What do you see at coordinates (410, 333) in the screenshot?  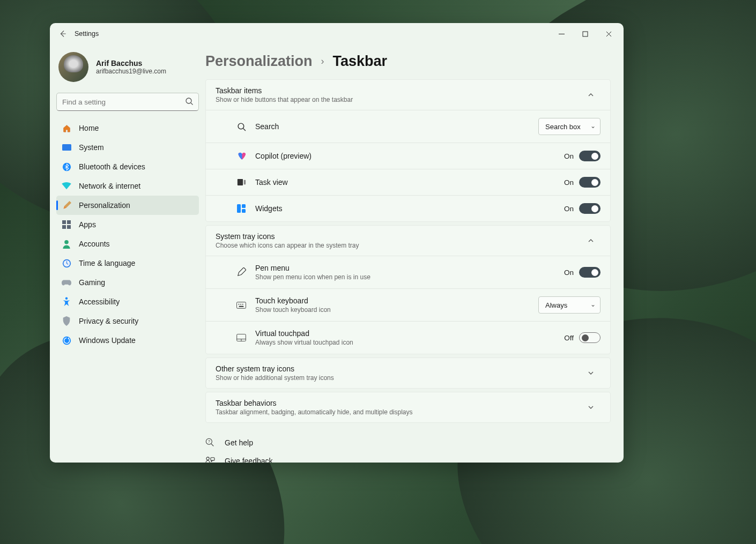 I see `row-label: Virtual touchpad` at bounding box center [410, 333].